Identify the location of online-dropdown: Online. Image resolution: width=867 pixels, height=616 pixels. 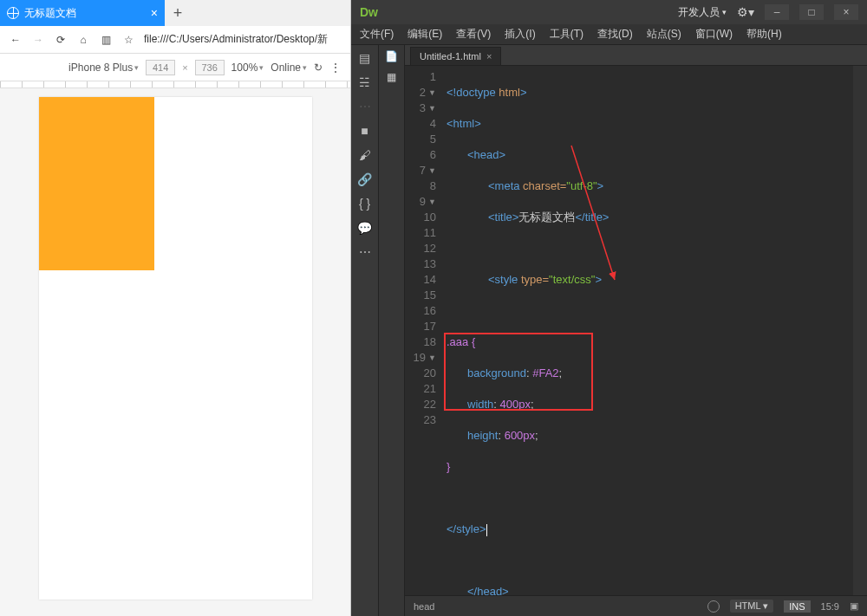
(289, 68).